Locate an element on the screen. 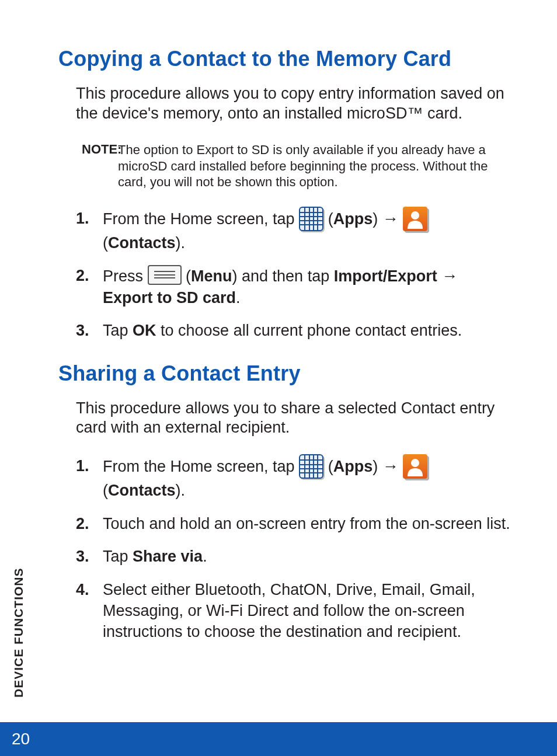  share-via-label: Share via is located at coordinates (168, 556).